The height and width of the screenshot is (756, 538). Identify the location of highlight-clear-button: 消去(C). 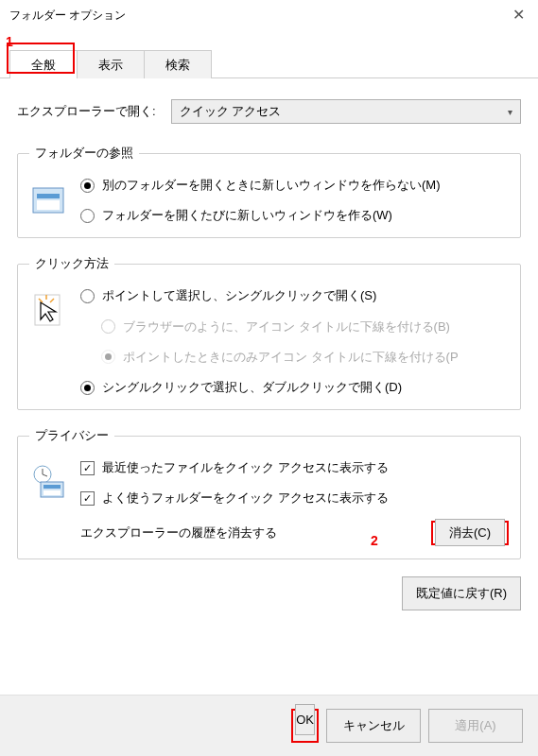
(470, 533).